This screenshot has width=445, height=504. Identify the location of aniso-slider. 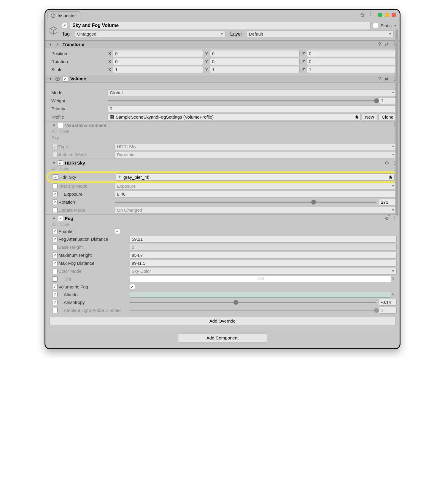
(253, 302).